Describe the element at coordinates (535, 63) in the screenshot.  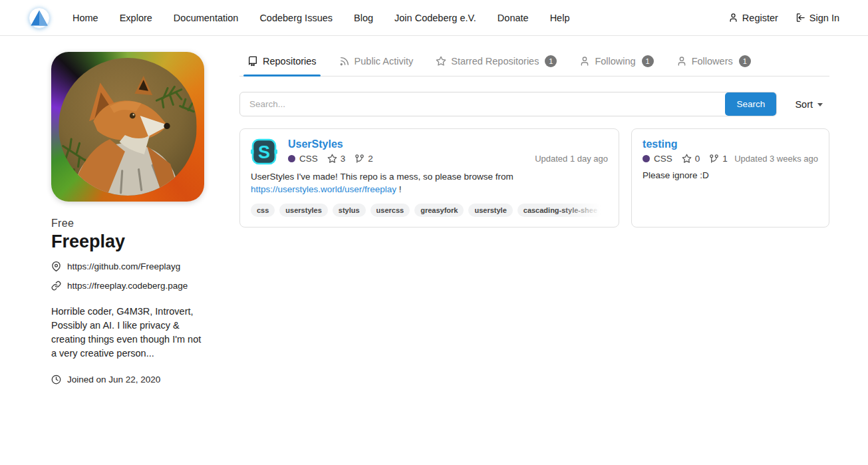
I see `profile-tabbar: Repositories Public Activity Starred Rep…` at that location.